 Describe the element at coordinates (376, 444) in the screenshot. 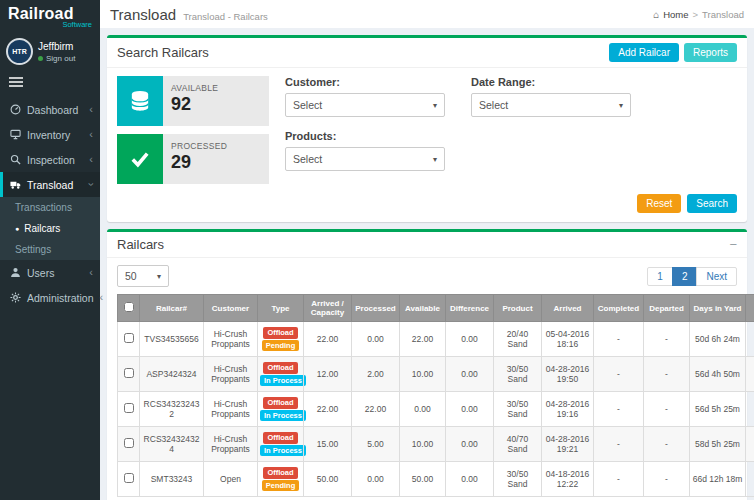

I see `processed-cell: 5.00` at that location.